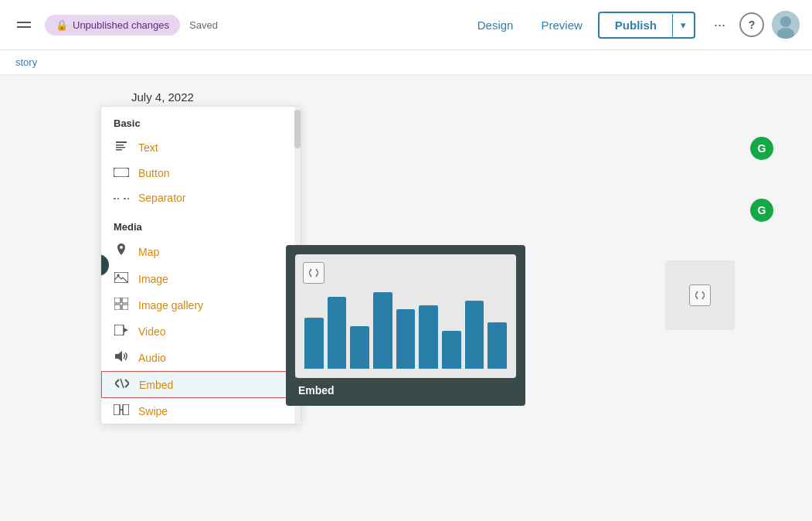 The height and width of the screenshot is (521, 812). Describe the element at coordinates (406, 316) in the screenshot. I see `embed-preview` at that location.